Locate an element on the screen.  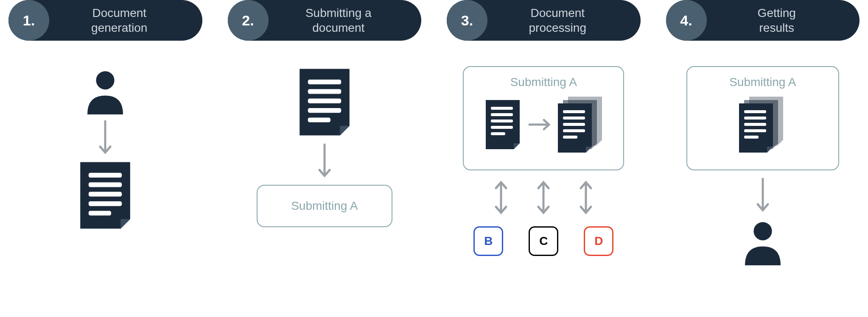
step-3-header: 3. Document processing is located at coordinates (544, 20).